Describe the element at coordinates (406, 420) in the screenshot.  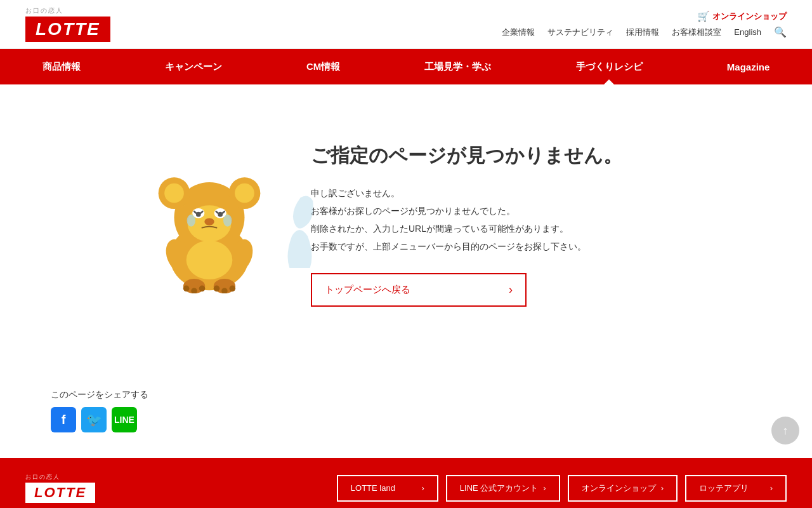
I see `share-icons: f 🐦 LINE` at that location.